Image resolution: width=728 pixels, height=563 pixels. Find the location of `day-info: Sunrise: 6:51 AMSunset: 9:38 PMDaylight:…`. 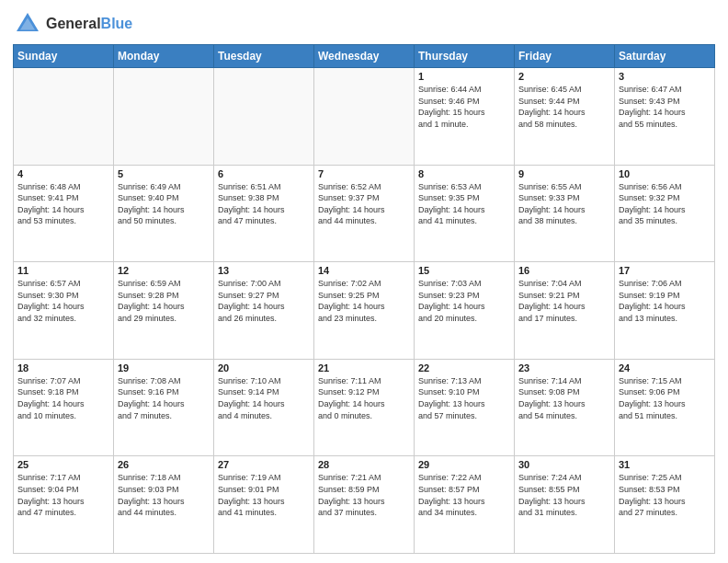

day-info: Sunrise: 6:51 AMSunset: 9:38 PMDaylight:… is located at coordinates (264, 204).